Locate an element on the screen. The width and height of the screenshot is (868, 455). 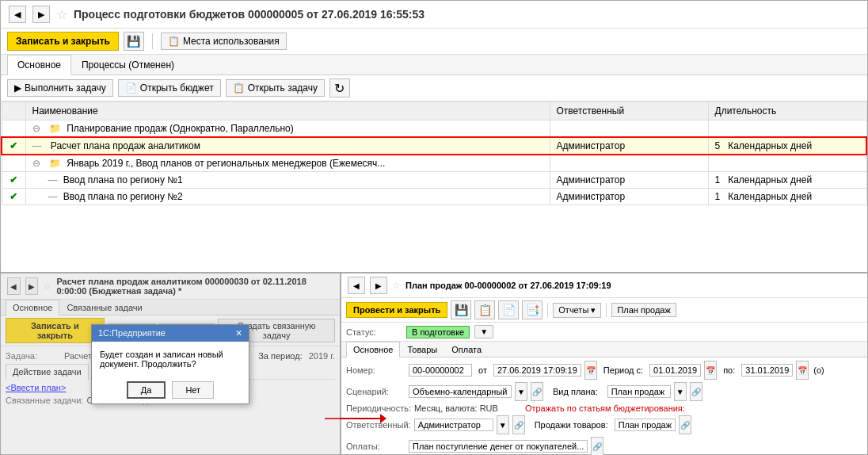
modal-title: 1С:Предприятие is located at coordinates (131, 333).